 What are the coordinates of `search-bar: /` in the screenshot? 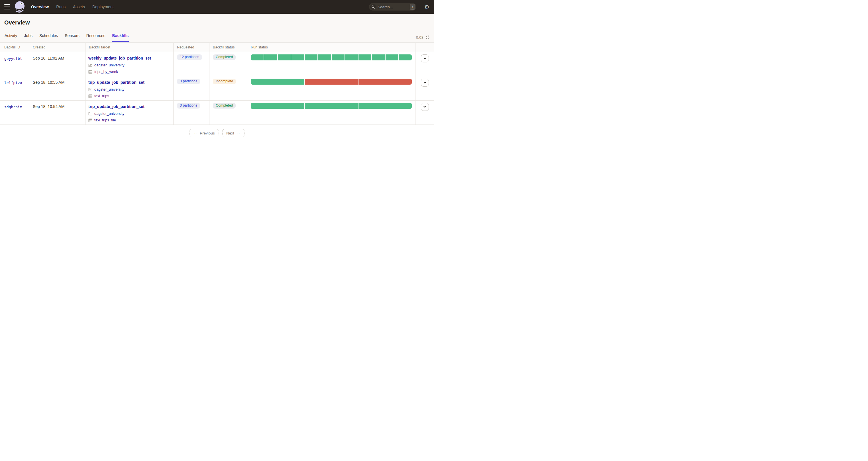 It's located at (393, 7).